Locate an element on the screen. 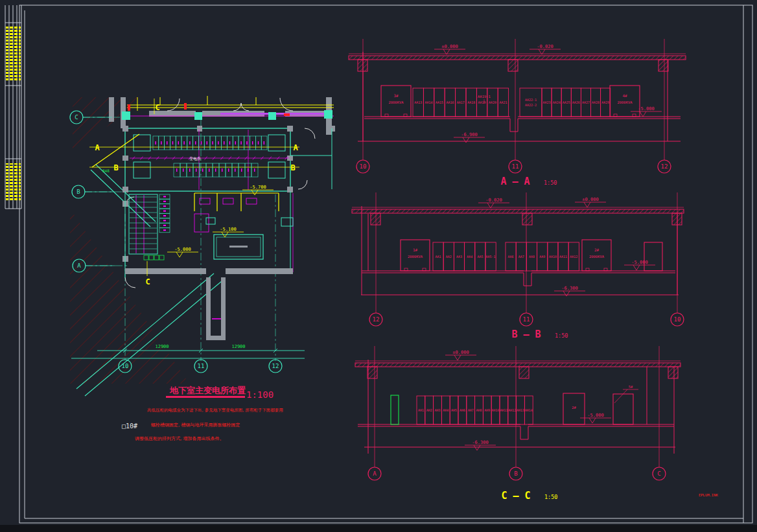 This screenshot has height=532, width=757. note-line-3: 调整低压柜的排列方式, 增加备用出线条件。 is located at coordinates (179, 438).